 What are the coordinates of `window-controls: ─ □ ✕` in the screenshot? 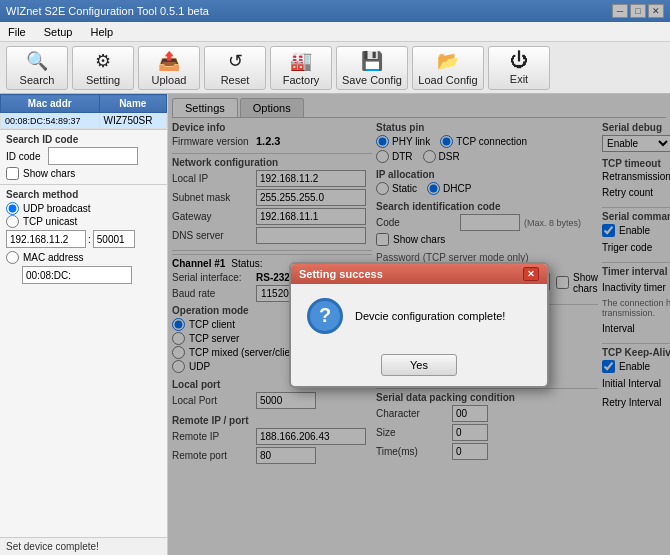 It's located at (638, 11).